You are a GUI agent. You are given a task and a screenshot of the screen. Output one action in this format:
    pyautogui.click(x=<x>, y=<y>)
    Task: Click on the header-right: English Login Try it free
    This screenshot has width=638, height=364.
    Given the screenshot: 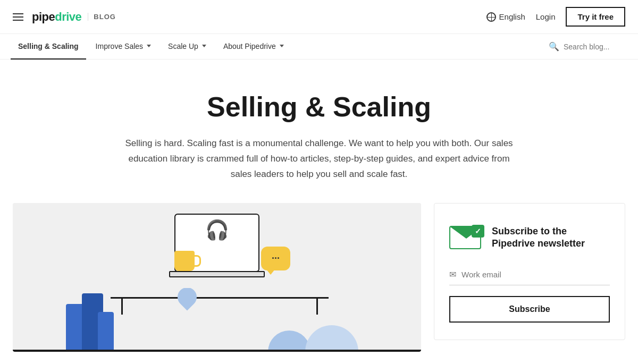 What is the action you would take?
    pyautogui.click(x=556, y=17)
    